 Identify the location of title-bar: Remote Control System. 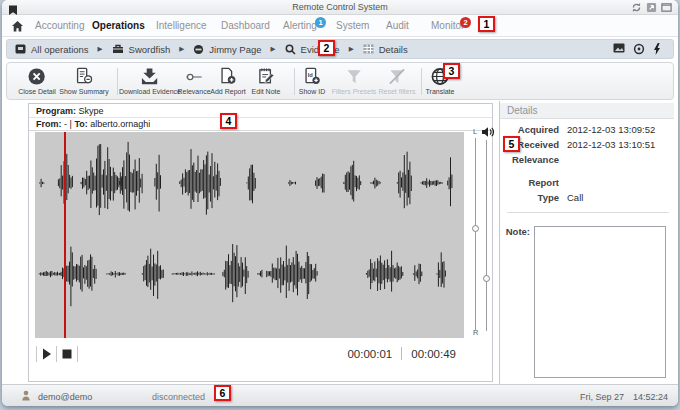
(340, 8).